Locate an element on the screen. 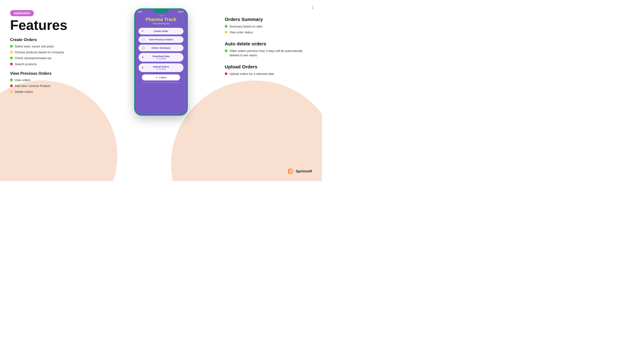  create-order-label: Create Order is located at coordinates (161, 31).